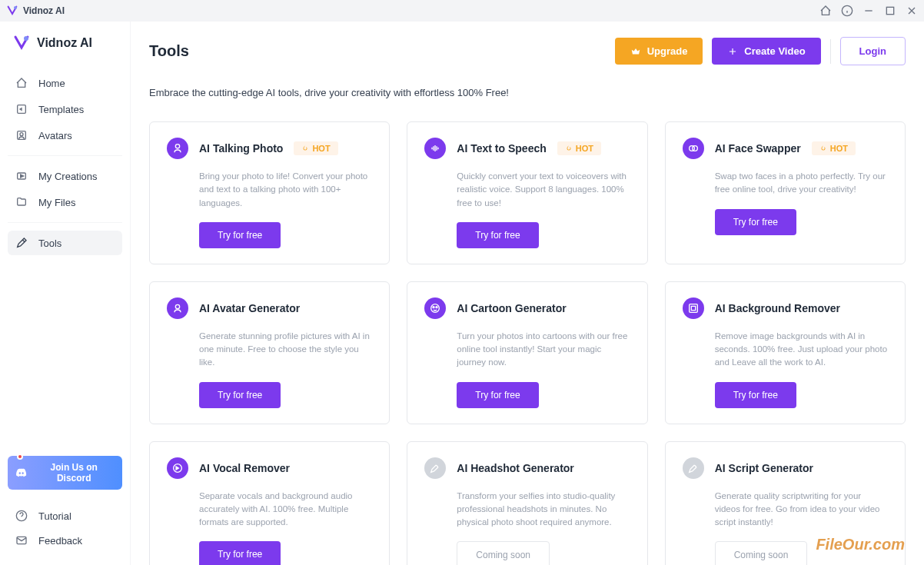 This screenshot has width=924, height=565. Describe the element at coordinates (68, 177) in the screenshot. I see `nav-label: My Creations` at that location.